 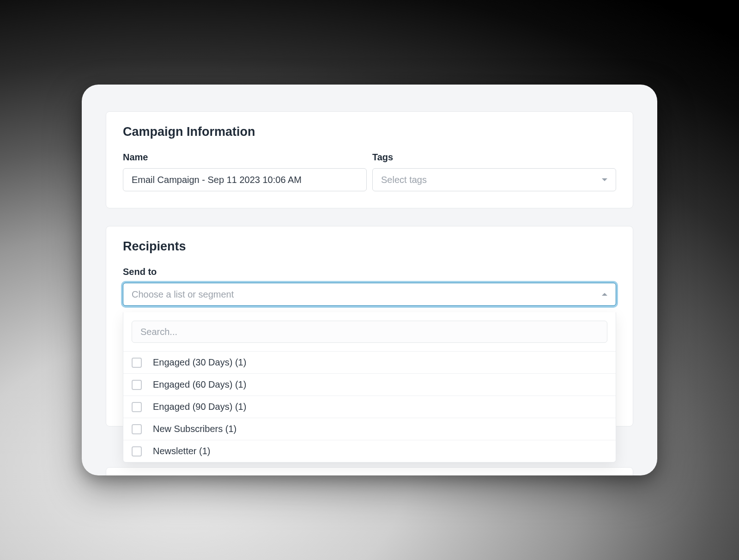 What do you see at coordinates (200, 362) in the screenshot?
I see `option-label: Engaged (30 Days) (1)` at bounding box center [200, 362].